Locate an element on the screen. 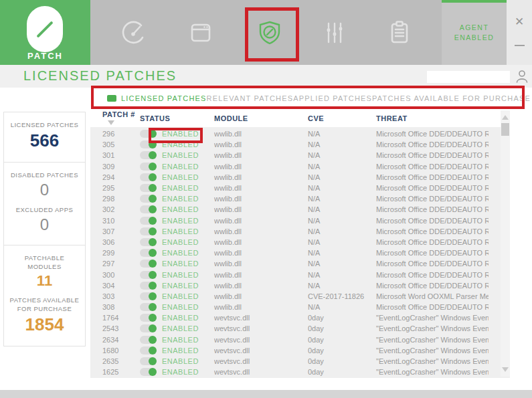  patch-number: 307 is located at coordinates (115, 231).